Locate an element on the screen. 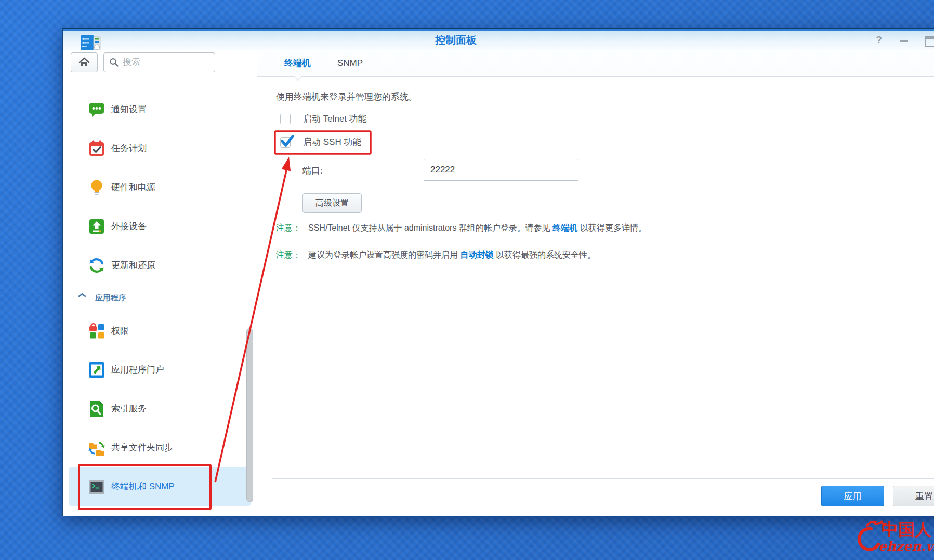  application-portal-icon is located at coordinates (97, 370).